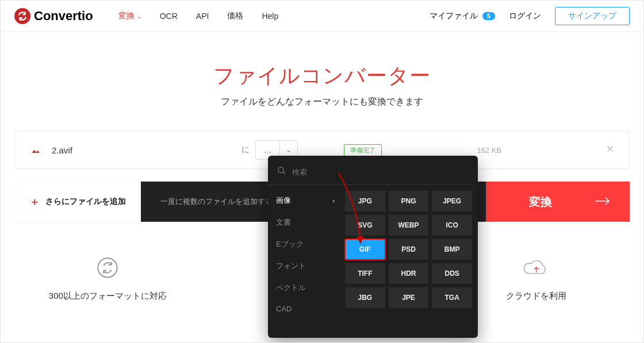 Image resolution: width=644 pixels, height=343 pixels. What do you see at coordinates (202, 16) in the screenshot?
I see `nav-api: API` at bounding box center [202, 16].